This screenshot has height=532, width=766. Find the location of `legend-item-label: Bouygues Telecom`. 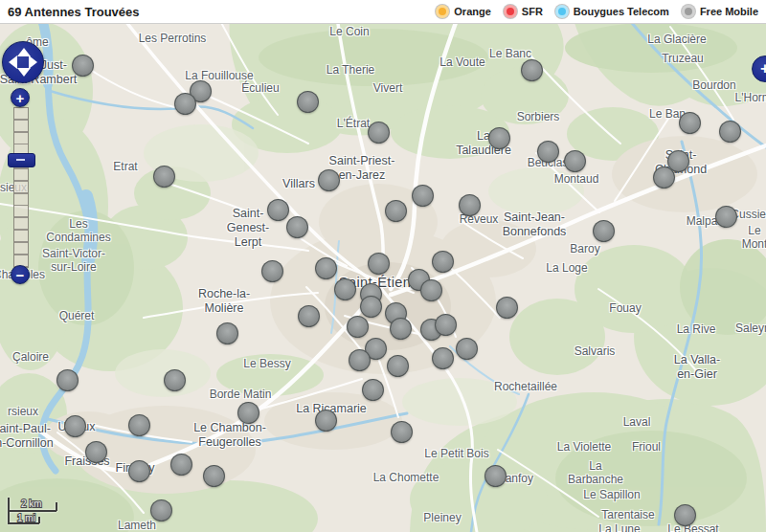

legend-item-label: Bouygues Telecom is located at coordinates (621, 11).